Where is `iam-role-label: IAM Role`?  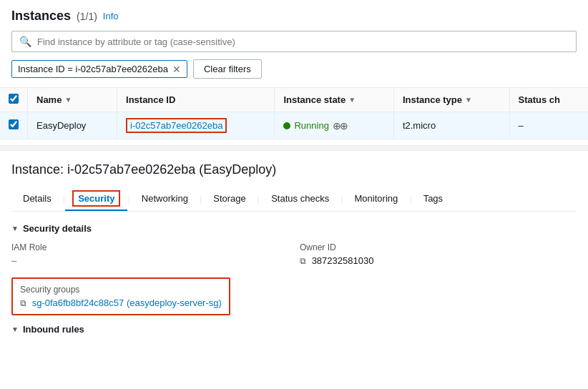 iam-role-label: IAM Role is located at coordinates (150, 247).